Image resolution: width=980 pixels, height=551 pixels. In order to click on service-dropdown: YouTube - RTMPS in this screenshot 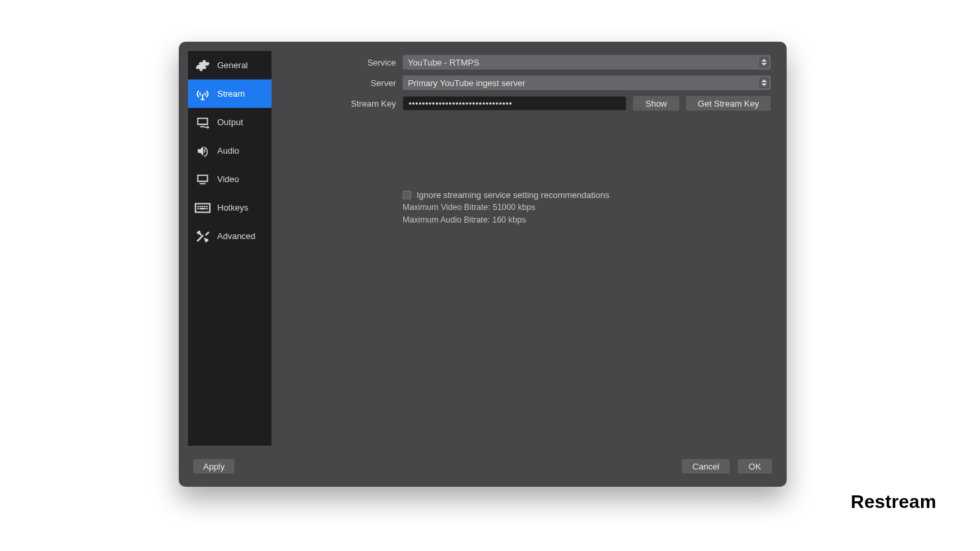, I will do `click(587, 62)`.